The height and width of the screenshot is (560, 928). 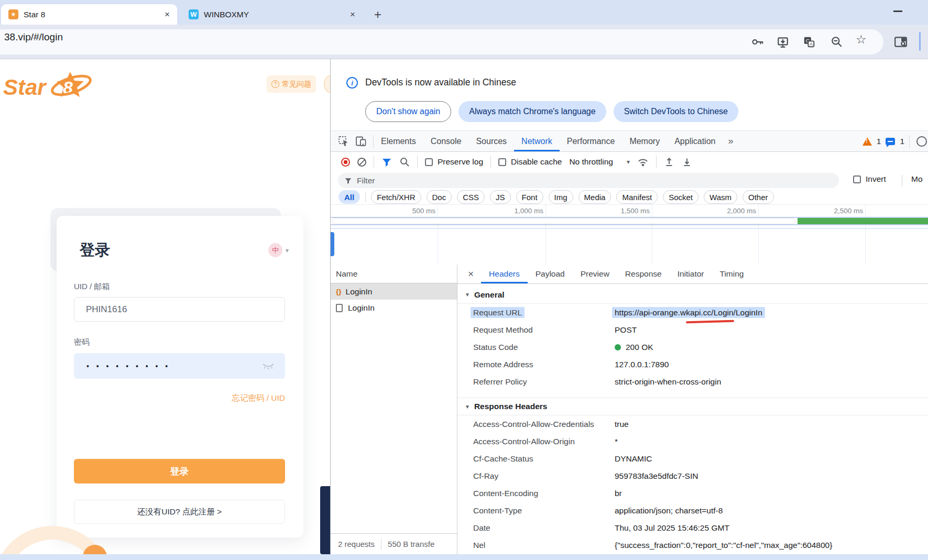 What do you see at coordinates (643, 162) in the screenshot?
I see `network-conditions-icon` at bounding box center [643, 162].